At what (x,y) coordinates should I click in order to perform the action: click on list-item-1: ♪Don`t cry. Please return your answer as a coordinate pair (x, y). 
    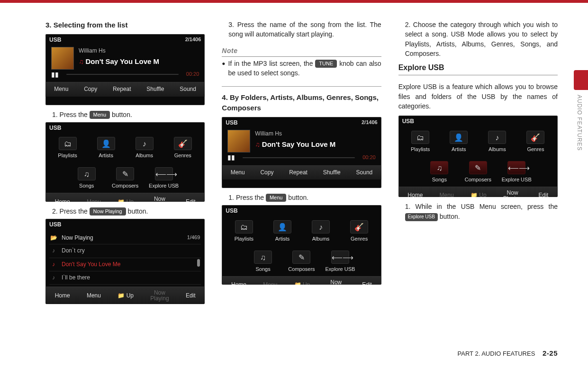
    Looking at the image, I should click on (125, 251).